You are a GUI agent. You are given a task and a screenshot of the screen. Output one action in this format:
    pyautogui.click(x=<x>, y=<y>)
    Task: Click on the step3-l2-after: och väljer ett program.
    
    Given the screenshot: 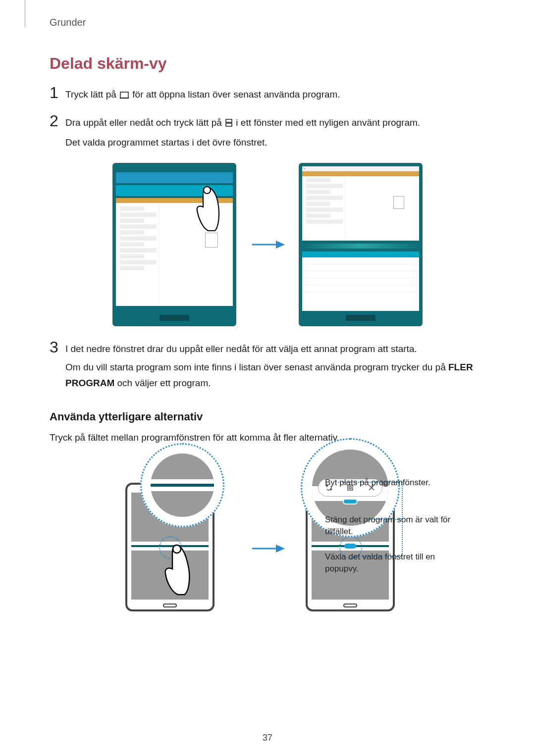 What is the action you would take?
    pyautogui.click(x=162, y=383)
    